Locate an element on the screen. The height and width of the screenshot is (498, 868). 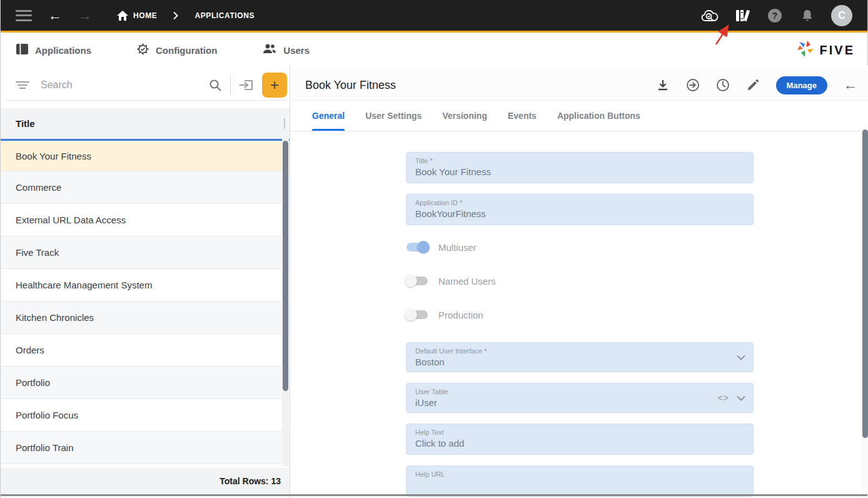
tab-application-buttons: Application Buttons is located at coordinates (599, 116).